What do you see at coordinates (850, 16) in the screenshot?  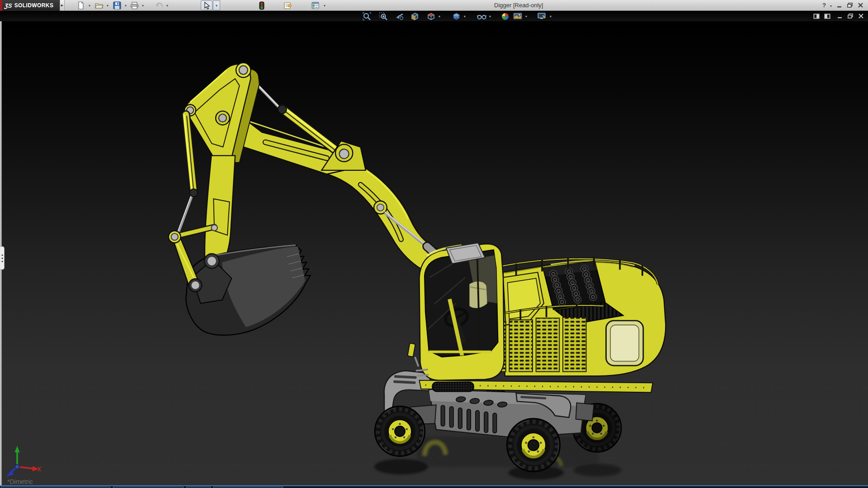 I see `document-restore-icon` at bounding box center [850, 16].